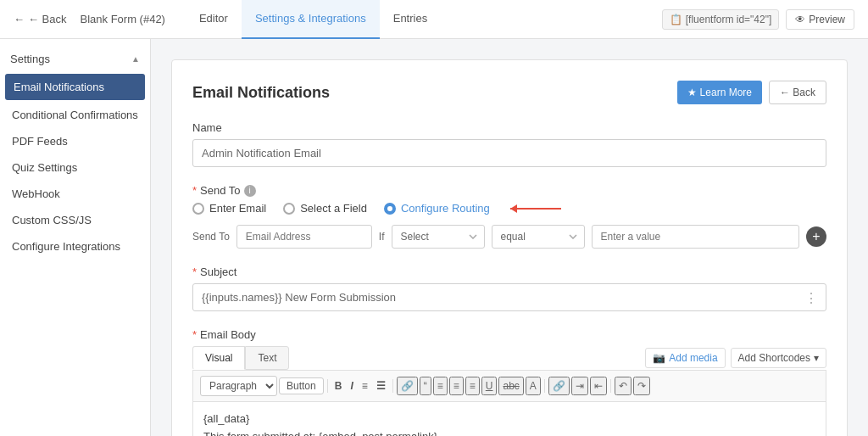  Describe the element at coordinates (424, 20) in the screenshot. I see `nav-tabs: Editor Settings & Integrations Entries` at that location.